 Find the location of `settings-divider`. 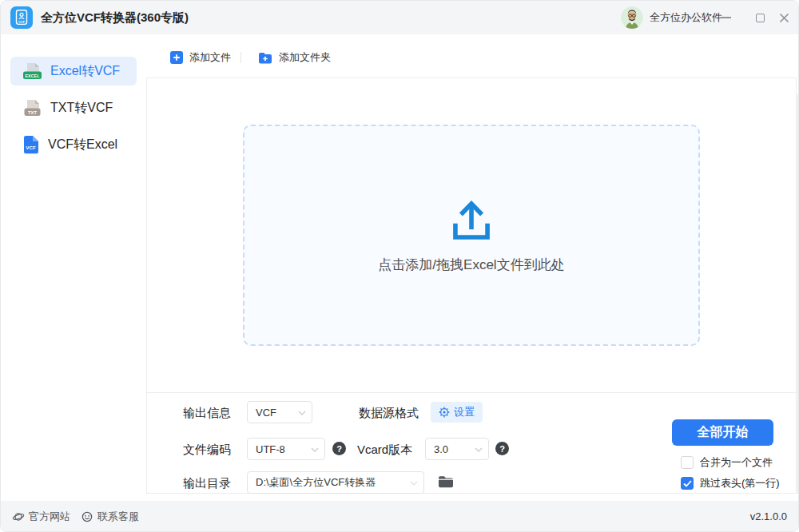

settings-divider is located at coordinates (471, 393).